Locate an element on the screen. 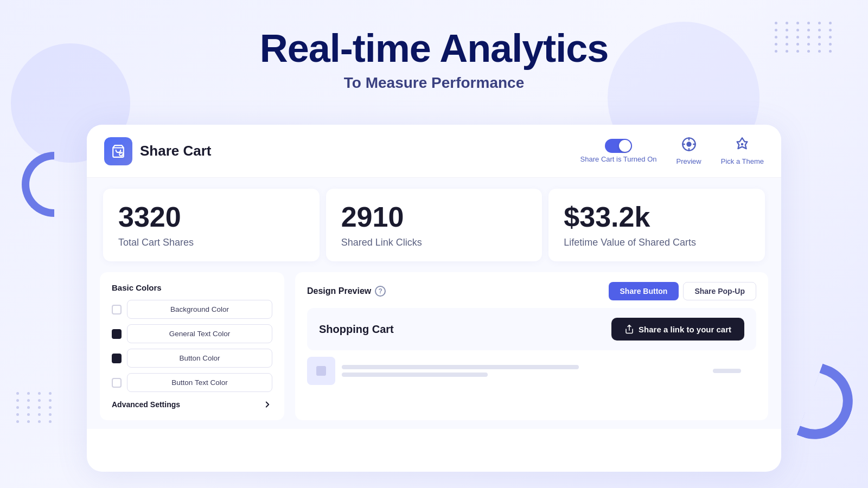 The width and height of the screenshot is (868, 488). card-header: Share Cart Share Cart is Turned On Previ… is located at coordinates (434, 151).